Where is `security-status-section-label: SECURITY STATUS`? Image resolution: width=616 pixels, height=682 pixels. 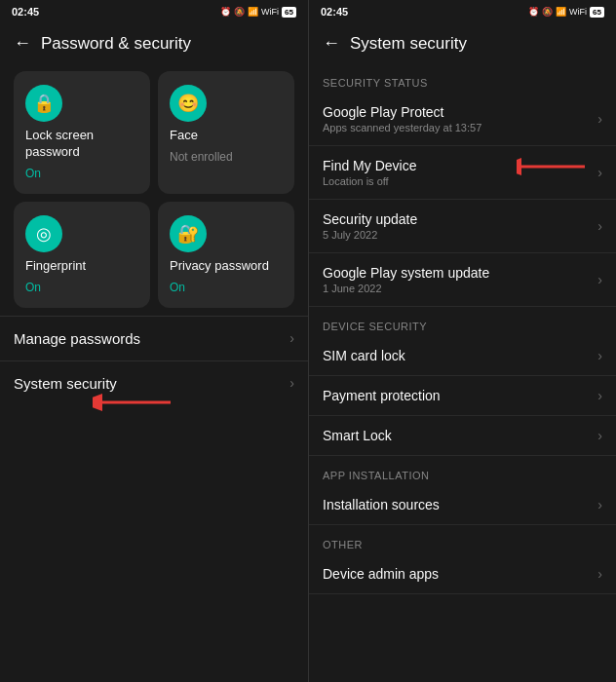
security-status-section-label: SECURITY STATUS is located at coordinates (462, 78).